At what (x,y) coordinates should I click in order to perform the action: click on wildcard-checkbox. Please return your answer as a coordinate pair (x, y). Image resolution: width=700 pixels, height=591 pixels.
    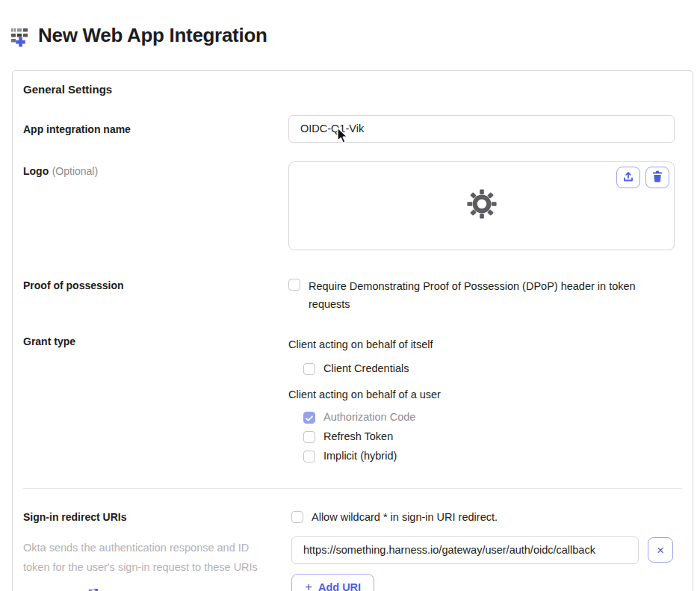
    Looking at the image, I should click on (297, 517).